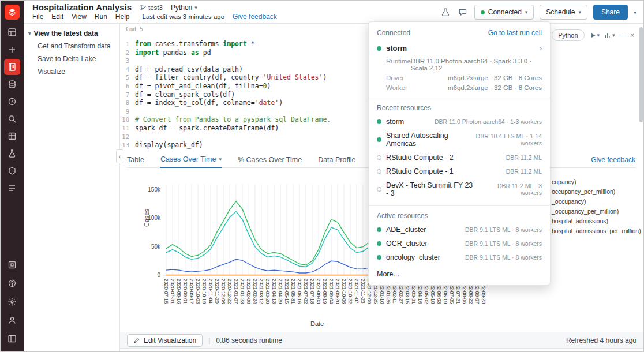  Describe the element at coordinates (505, 12) in the screenshot. I see `connected-label: Connected` at that location.